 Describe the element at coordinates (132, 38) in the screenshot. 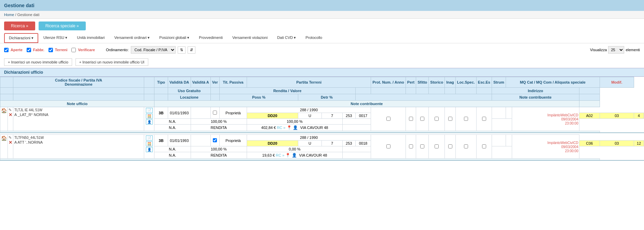

I see `tab-versamenti-ordinari: Versamenti ordinari ▾` at that location.